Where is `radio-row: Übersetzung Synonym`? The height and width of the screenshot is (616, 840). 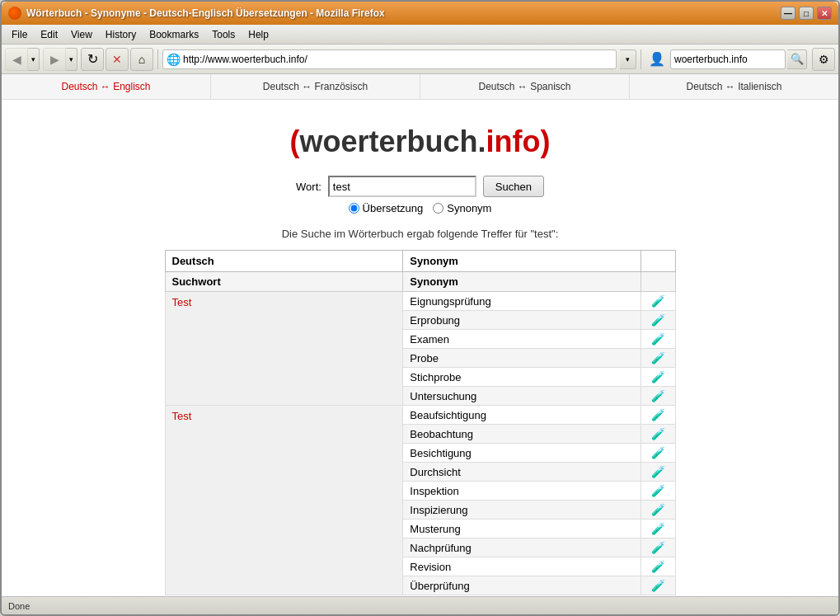
radio-row: Übersetzung Synonym is located at coordinates (420, 208).